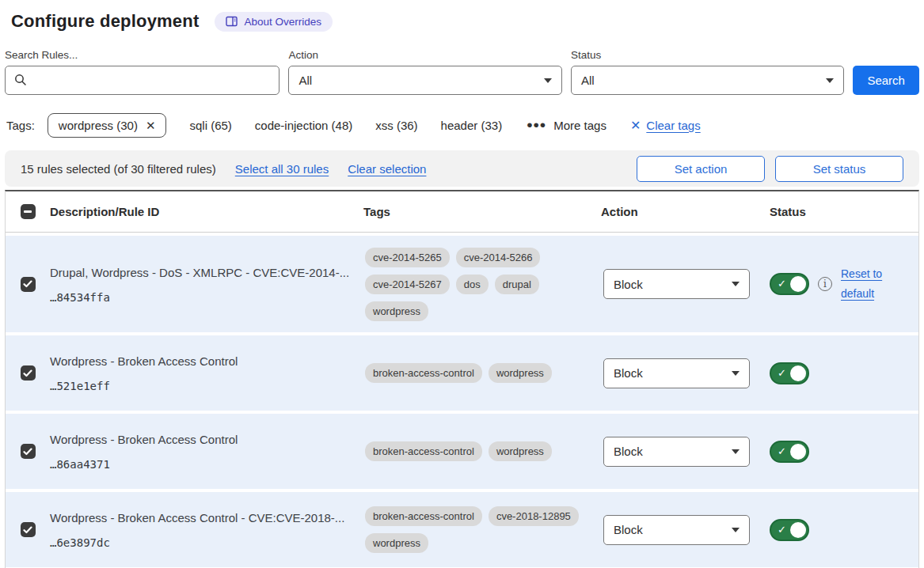 The image size is (924, 568). Describe the element at coordinates (407, 258) in the screenshot. I see `tag-pill: cve-2014-5265` at that location.